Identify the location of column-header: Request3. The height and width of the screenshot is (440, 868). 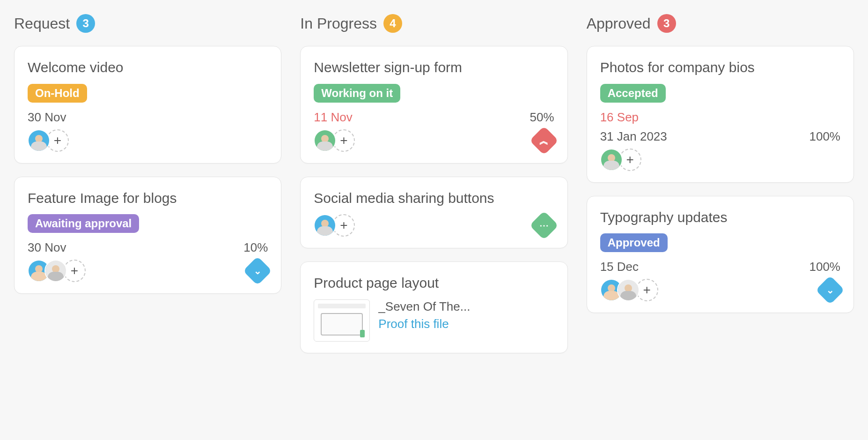
(148, 23).